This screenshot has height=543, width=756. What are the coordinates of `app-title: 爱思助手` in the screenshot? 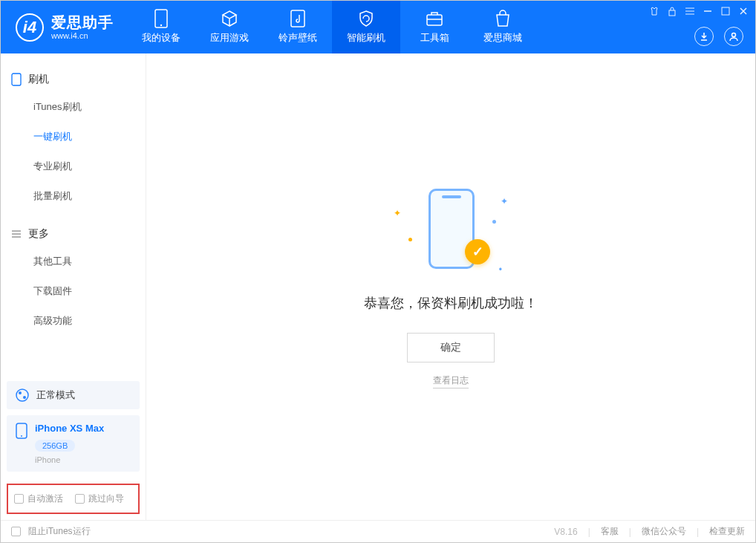 It's located at (82, 22).